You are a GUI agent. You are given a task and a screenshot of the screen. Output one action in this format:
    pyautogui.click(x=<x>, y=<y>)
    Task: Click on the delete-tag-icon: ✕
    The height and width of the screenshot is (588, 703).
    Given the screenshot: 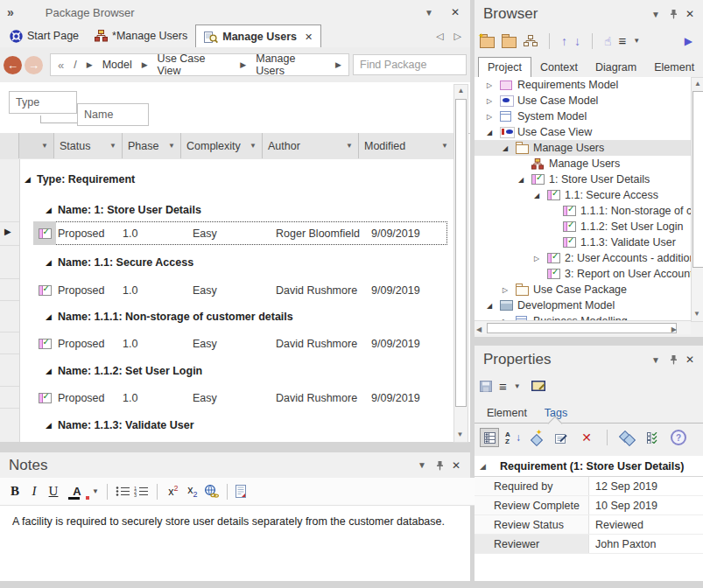 What is the action you would take?
    pyautogui.click(x=587, y=438)
    